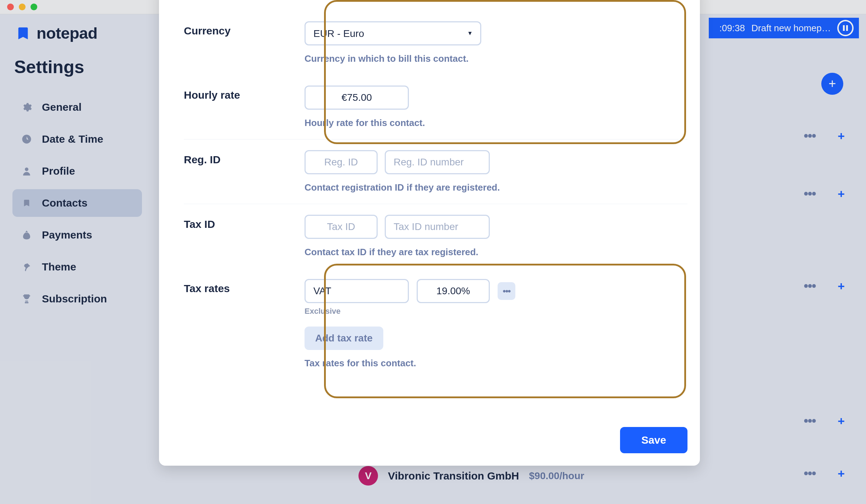 This screenshot has width=866, height=504. Describe the element at coordinates (341, 162) in the screenshot. I see `reg-id-label-input` at that location.